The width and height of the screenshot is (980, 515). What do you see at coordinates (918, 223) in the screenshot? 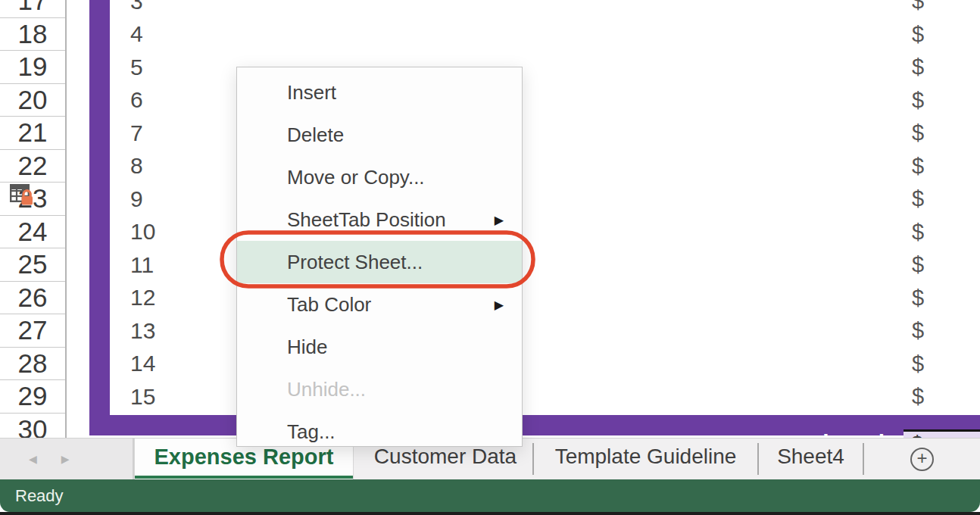
I see `currency-column: $ $ $ $ $ $ $ $ $ $ $ $ $` at bounding box center [918, 223].